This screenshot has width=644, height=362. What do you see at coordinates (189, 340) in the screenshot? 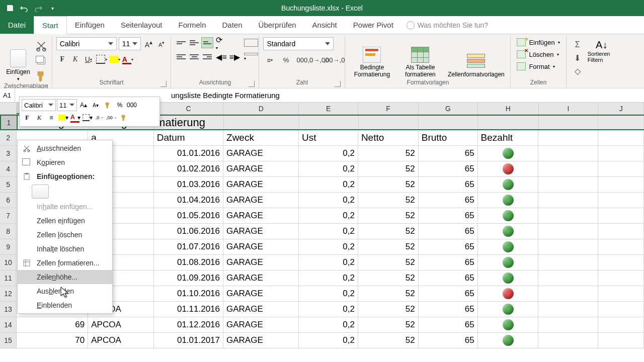
I see `cell: 01.01.2017` at bounding box center [189, 340].